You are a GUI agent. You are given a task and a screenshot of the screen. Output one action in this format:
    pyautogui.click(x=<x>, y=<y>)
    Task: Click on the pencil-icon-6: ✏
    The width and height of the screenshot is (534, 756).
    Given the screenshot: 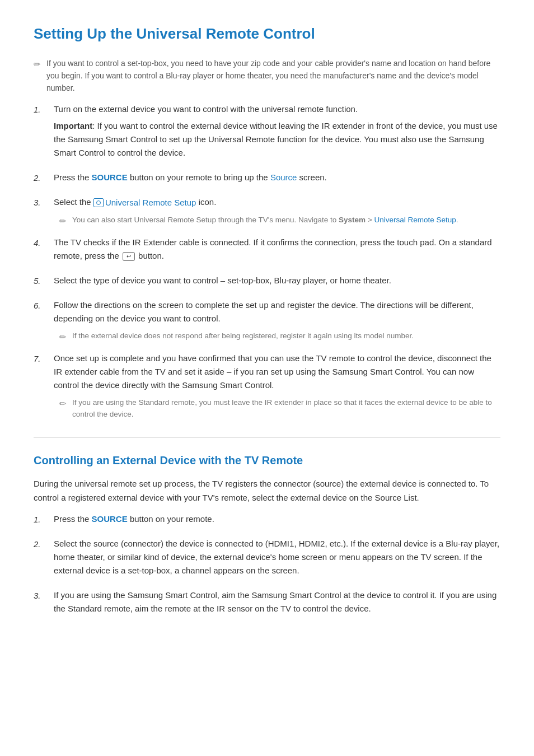 What is the action you would take?
    pyautogui.click(x=63, y=337)
    